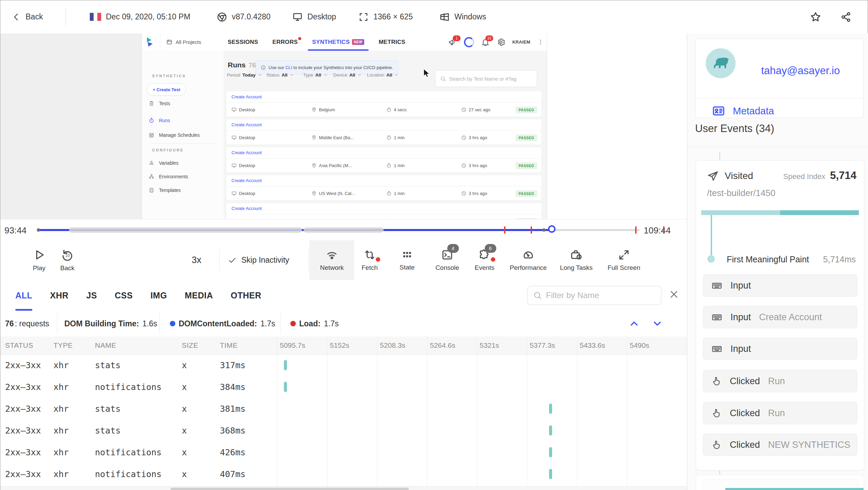  What do you see at coordinates (344, 430) in the screenshot?
I see `network-request-row: 2xx–3xx xhr stats x 368ms` at bounding box center [344, 430].